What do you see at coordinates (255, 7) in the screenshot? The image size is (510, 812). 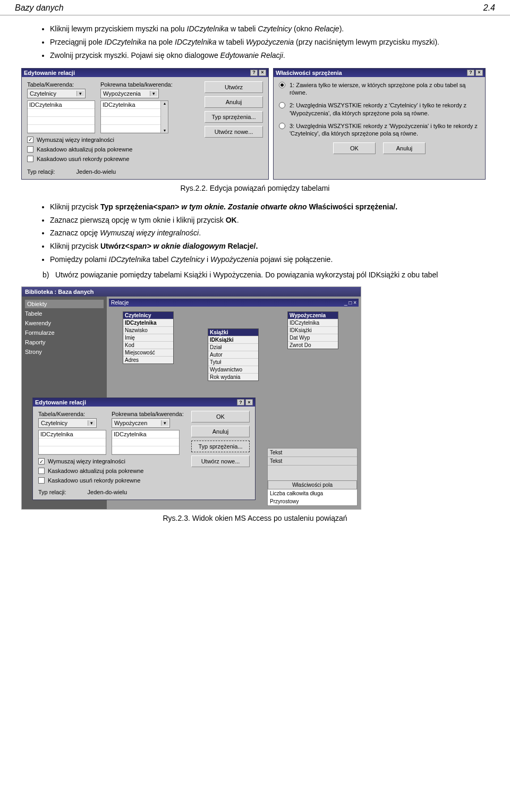 I see `page-header: Bazy danych 2.4` at bounding box center [255, 7].